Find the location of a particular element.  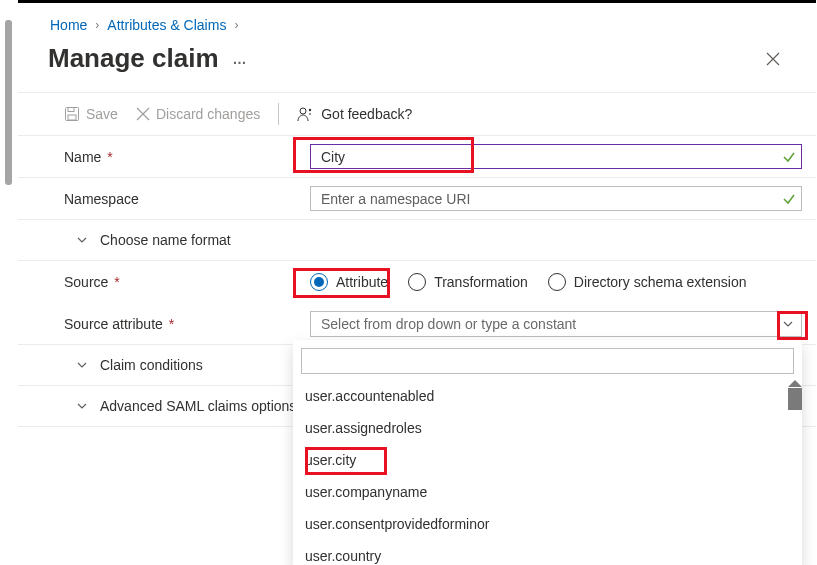

close-button is located at coordinates (773, 59).